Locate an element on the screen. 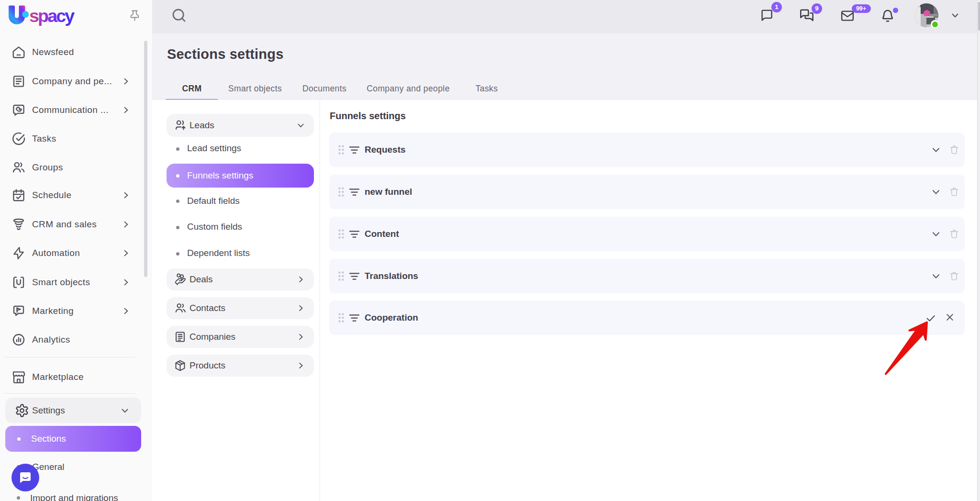 Image resolution: width=980 pixels, height=501 pixels. svg-text: spacy is located at coordinates (52, 16).